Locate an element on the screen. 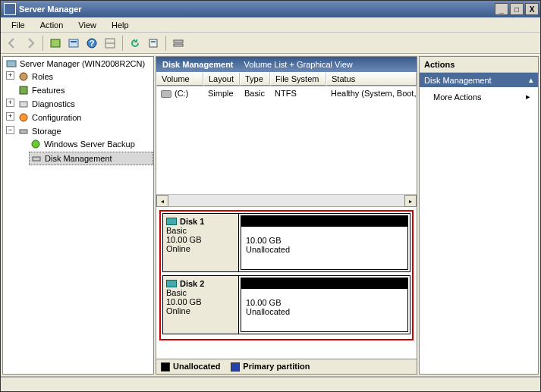 The width and height of the screenshot is (541, 392). tree-wsb: Windows Server Backup is located at coordinates (91, 144).